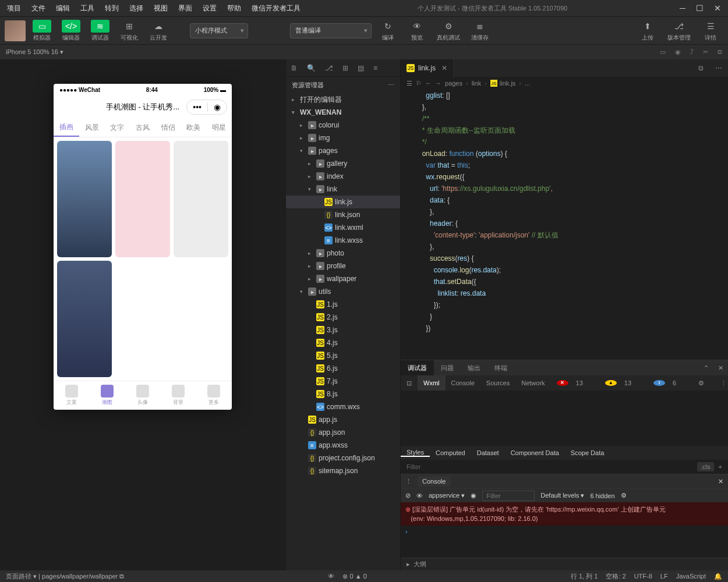 The width and height of the screenshot is (728, 582). Describe the element at coordinates (409, 482) in the screenshot. I see `hide-console-icon: ⋮` at that location.